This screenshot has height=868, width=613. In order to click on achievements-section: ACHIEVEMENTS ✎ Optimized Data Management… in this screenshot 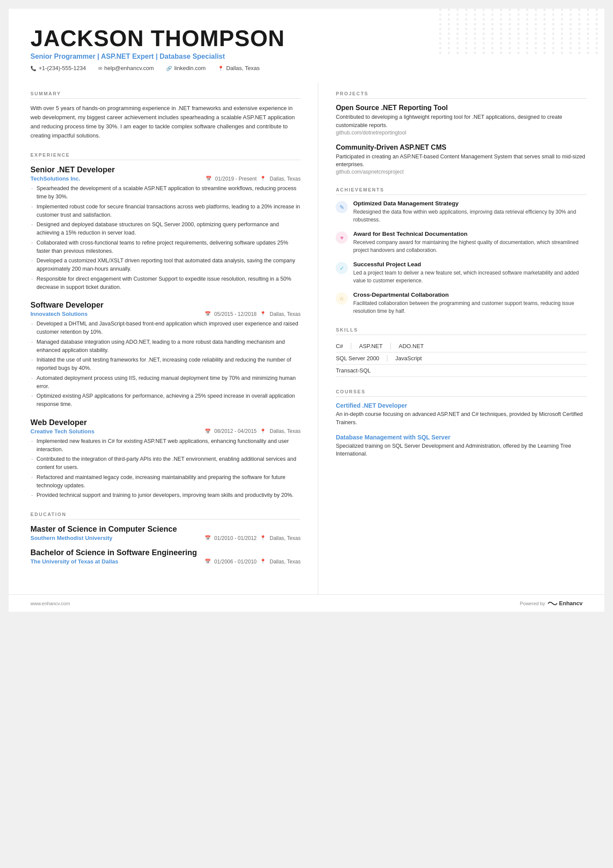, I will do `click(461, 251)`.